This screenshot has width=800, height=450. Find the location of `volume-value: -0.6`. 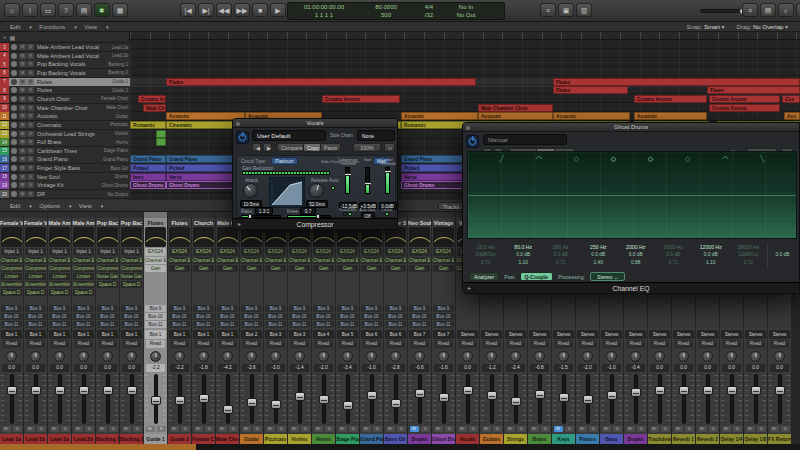

volume-value: -0.6 is located at coordinates (420, 368).